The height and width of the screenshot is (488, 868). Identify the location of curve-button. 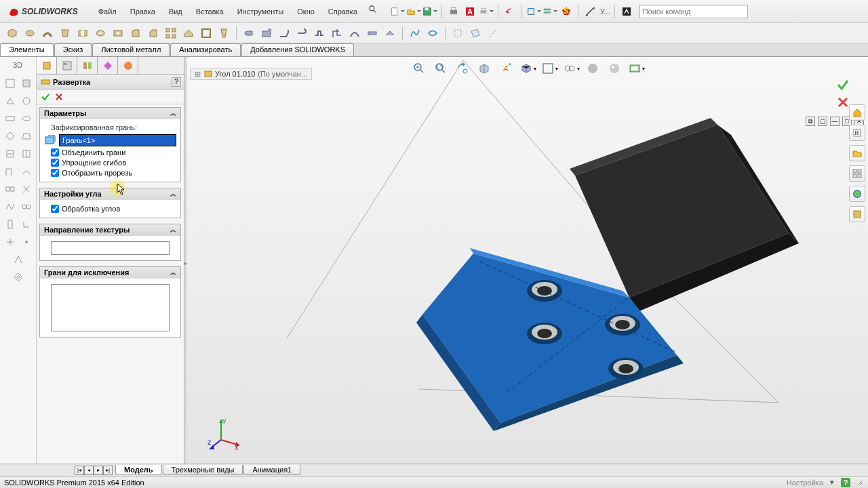
(415, 33).